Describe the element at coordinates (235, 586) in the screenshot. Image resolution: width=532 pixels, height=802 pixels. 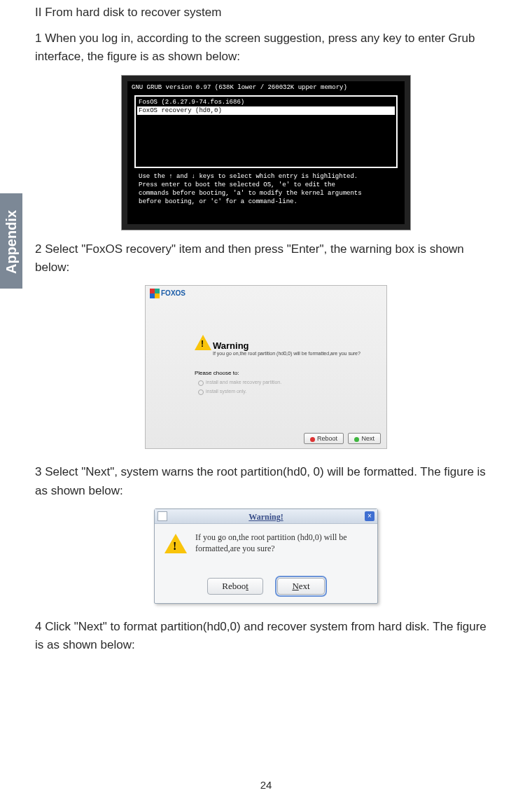
I see `dialog-reboot-button: Reboot` at that location.